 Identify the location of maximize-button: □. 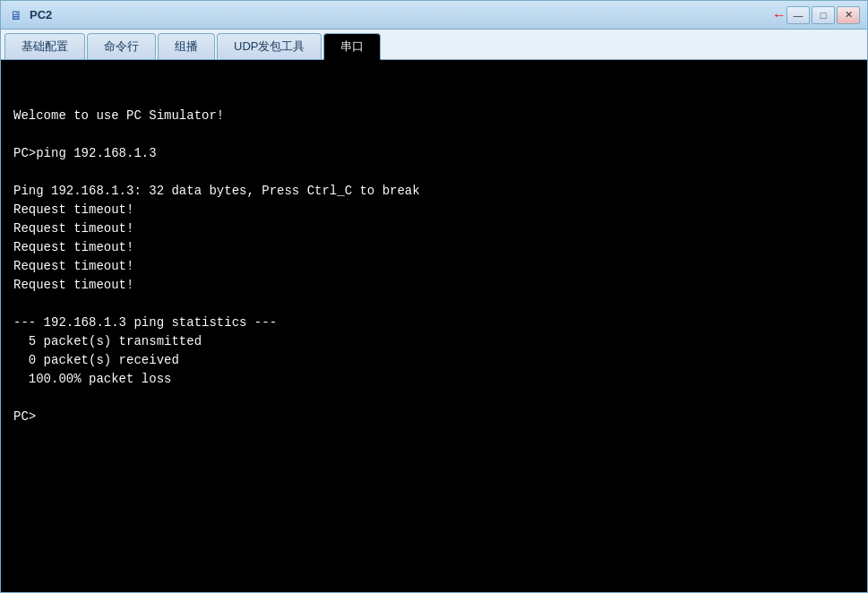
(823, 15).